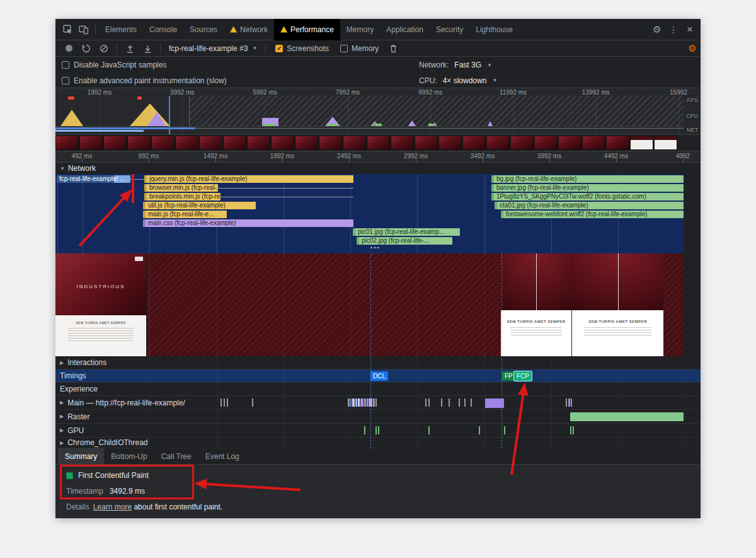 This screenshot has width=756, height=558. I want to click on trash-icon, so click(393, 49).